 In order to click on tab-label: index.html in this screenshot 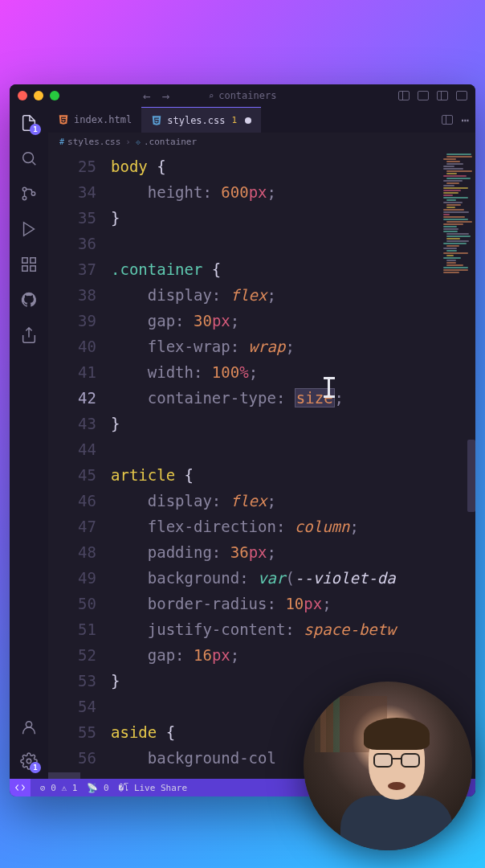, I will do `click(103, 120)`.